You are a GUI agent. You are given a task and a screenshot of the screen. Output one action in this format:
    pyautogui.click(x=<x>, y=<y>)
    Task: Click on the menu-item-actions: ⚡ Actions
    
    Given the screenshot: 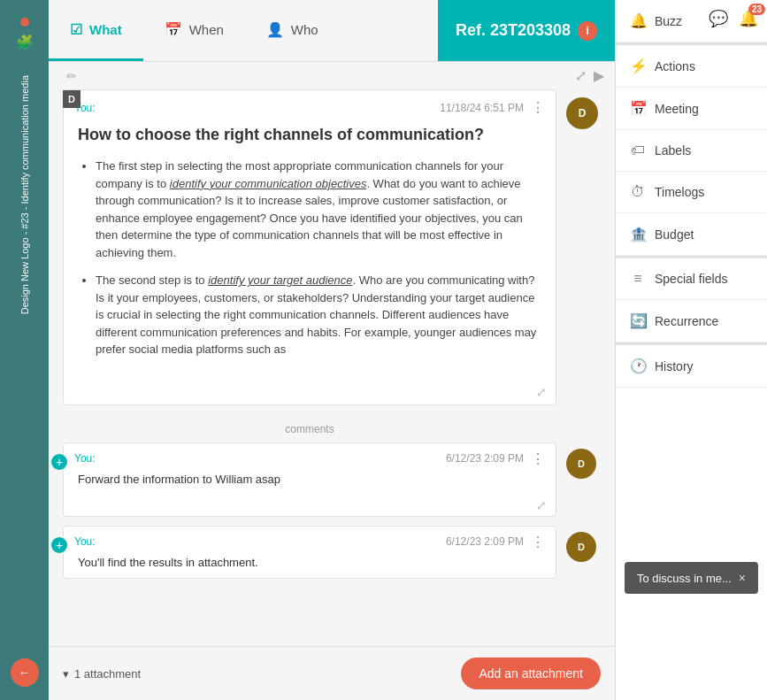 What is the action you would take?
    pyautogui.click(x=692, y=65)
    